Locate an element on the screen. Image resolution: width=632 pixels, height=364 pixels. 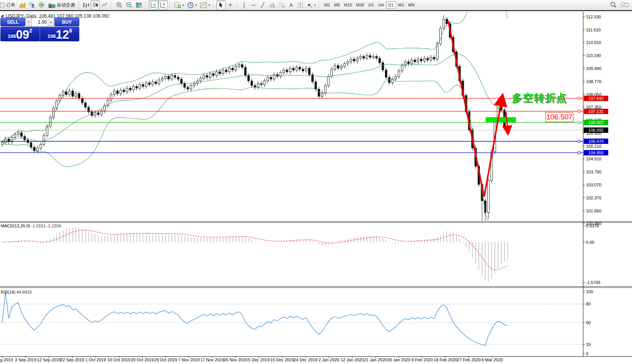
bar-chart-button is located at coordinates (86, 5).